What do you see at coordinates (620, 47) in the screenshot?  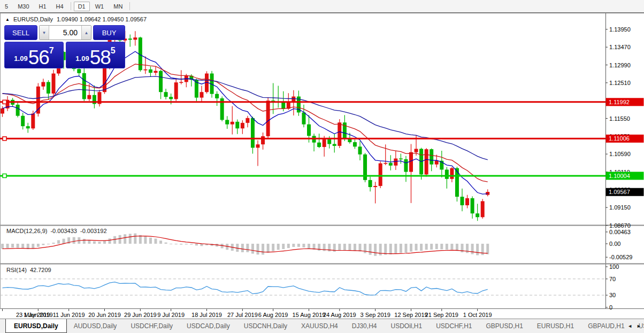 I see `price-tick-label: 1.13470` at bounding box center [620, 47].